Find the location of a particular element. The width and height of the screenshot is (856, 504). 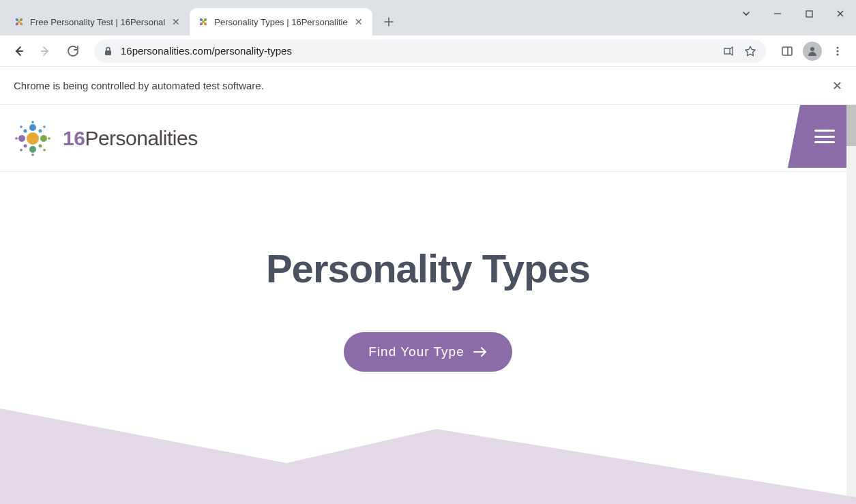

minimize-icon is located at coordinates (778, 14).